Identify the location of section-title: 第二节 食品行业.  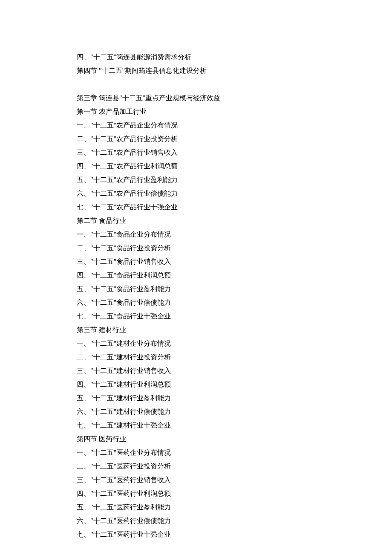
(196, 221).